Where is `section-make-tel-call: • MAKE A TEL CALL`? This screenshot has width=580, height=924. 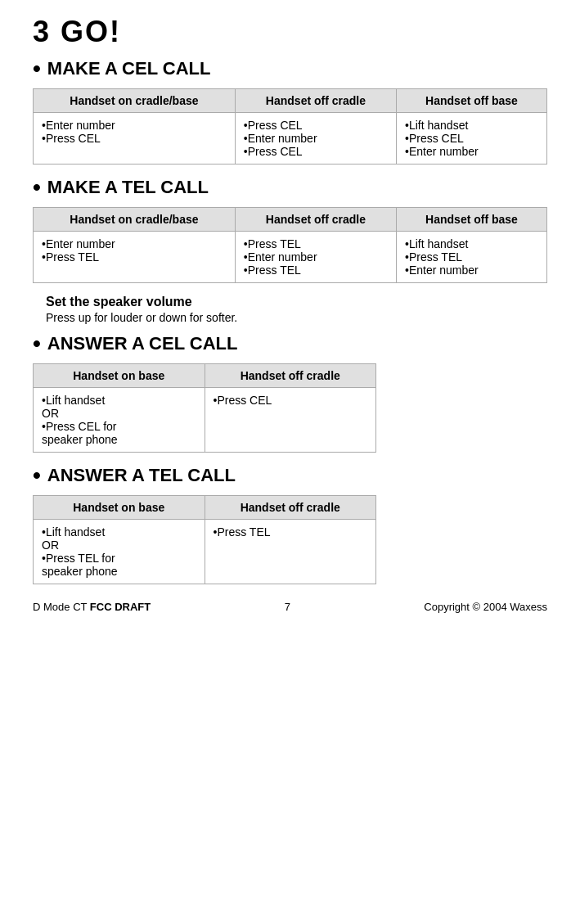 section-make-tel-call: • MAKE A TEL CALL is located at coordinates (290, 187).